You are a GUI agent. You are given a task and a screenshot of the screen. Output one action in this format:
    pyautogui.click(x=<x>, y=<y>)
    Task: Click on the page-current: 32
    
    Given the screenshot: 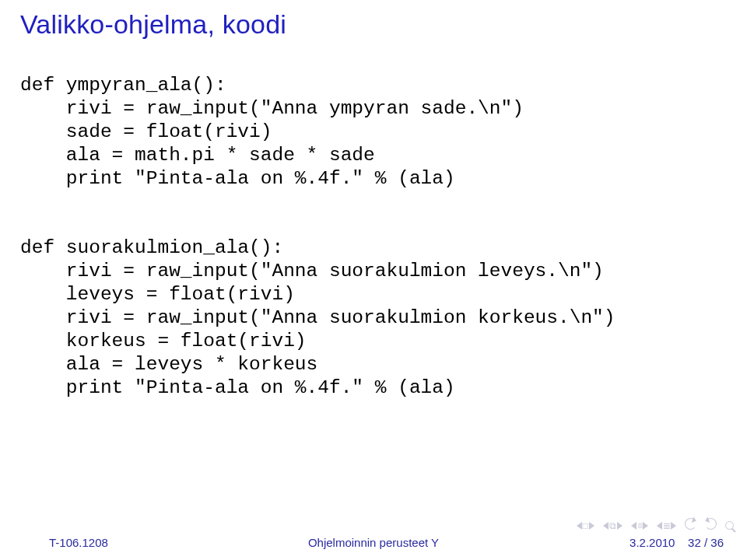 What is the action you would take?
    pyautogui.click(x=694, y=543)
    